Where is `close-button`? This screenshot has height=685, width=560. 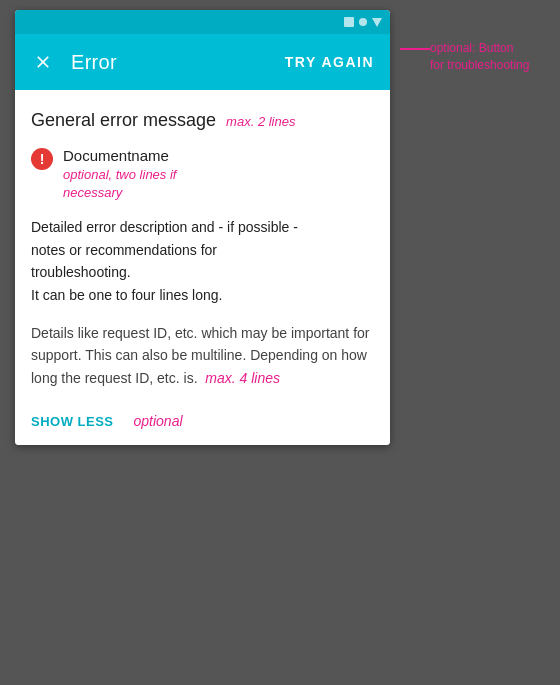
close-button is located at coordinates (43, 62).